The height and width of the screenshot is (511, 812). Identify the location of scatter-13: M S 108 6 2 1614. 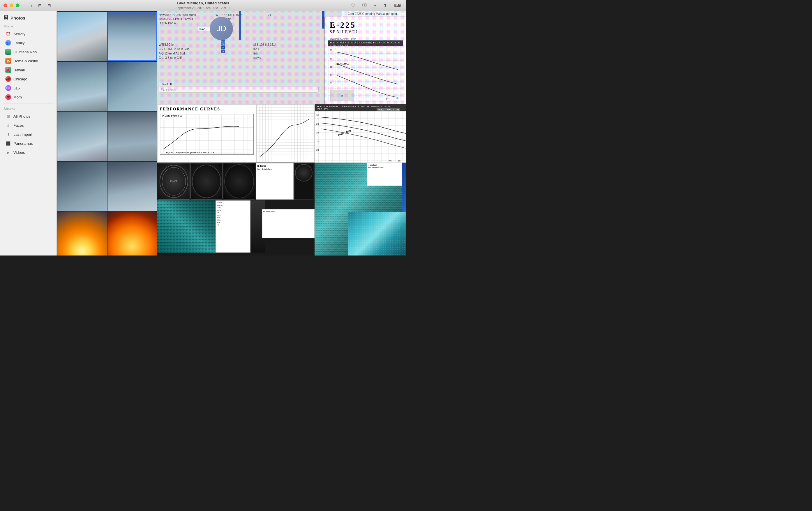
(265, 45).